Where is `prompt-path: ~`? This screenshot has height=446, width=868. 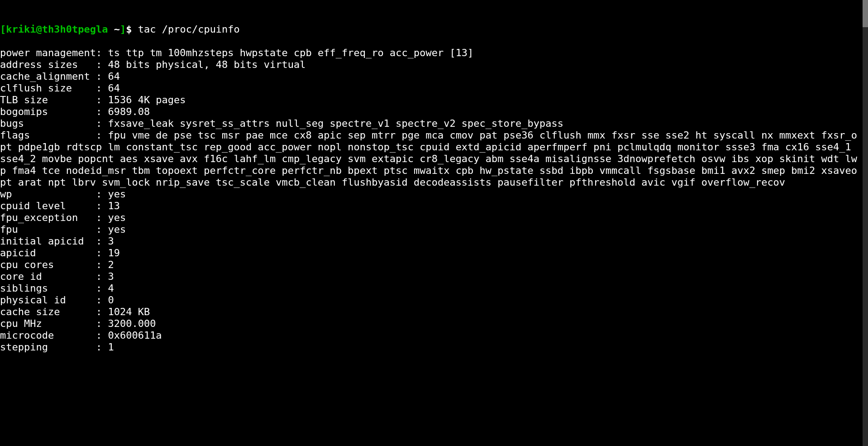
prompt-path: ~ is located at coordinates (117, 29).